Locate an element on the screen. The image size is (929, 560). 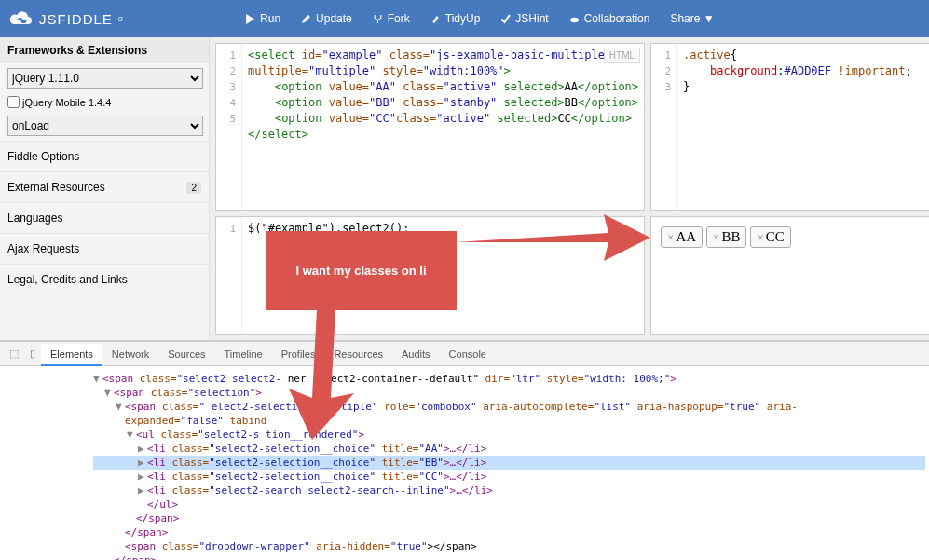
dom-node: <span class="dropdown-wrapper" aria-hidd… is located at coordinates (509, 546).